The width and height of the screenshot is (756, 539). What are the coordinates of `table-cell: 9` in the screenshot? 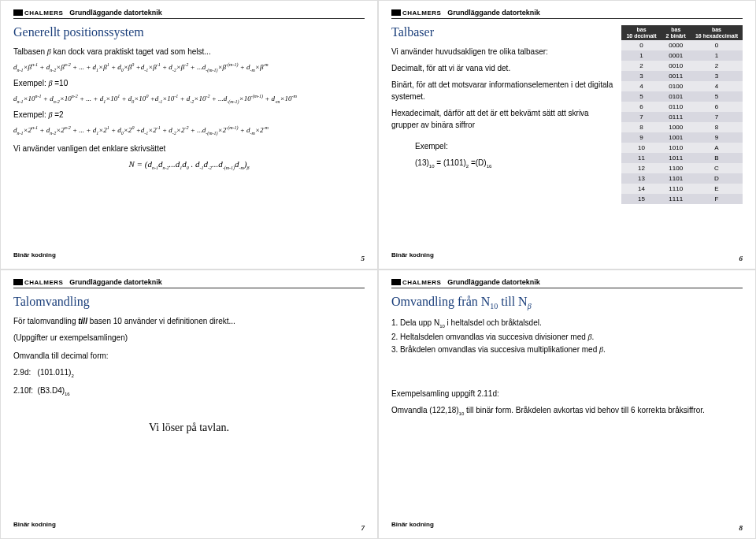 It's located at (717, 137).